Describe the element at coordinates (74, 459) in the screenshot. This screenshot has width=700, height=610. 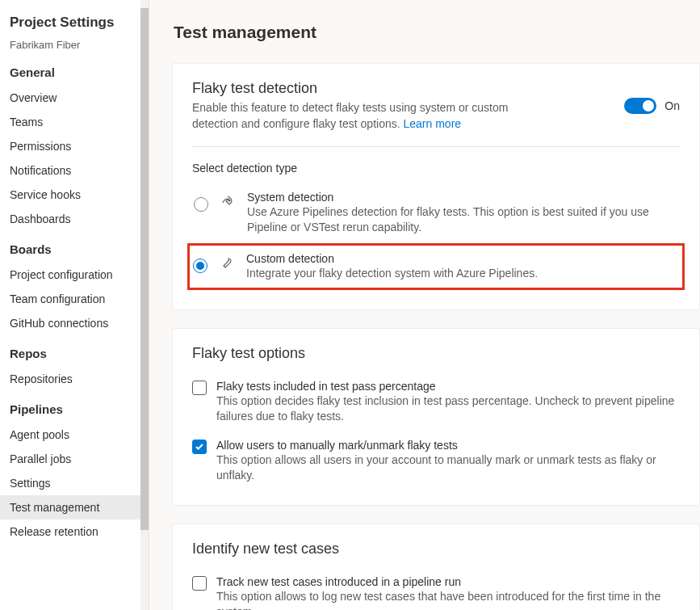
I see `sidebar-item-parallel-jobs: Parallel jobs` at that location.